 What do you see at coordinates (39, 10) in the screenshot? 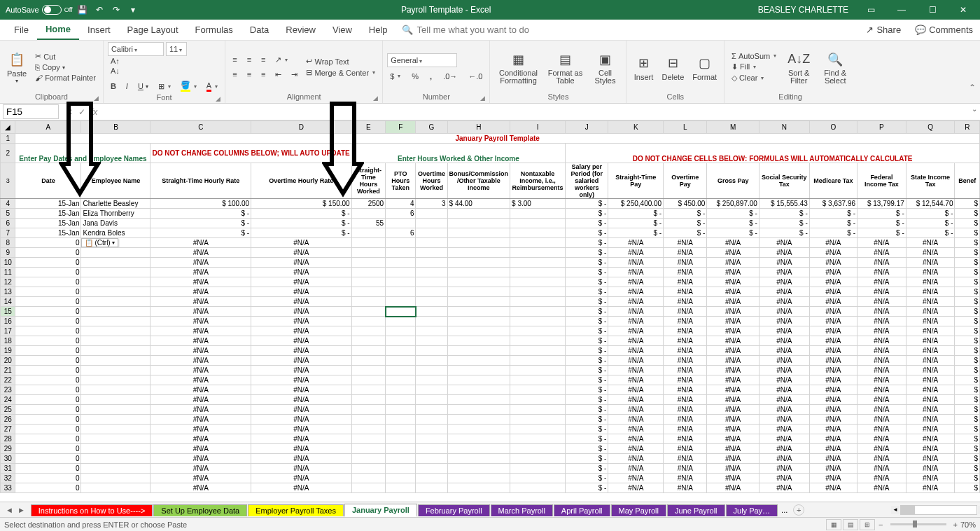
I see `autosave-toggle: AutoSave Off` at bounding box center [39, 10].